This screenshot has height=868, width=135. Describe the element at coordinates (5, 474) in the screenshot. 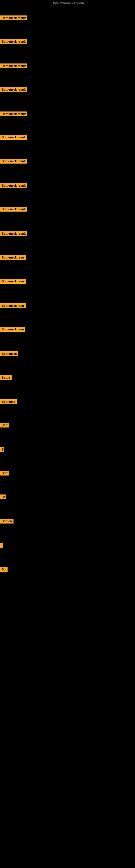

I see `bottleneck-badge-container-20: Bott` at that location.